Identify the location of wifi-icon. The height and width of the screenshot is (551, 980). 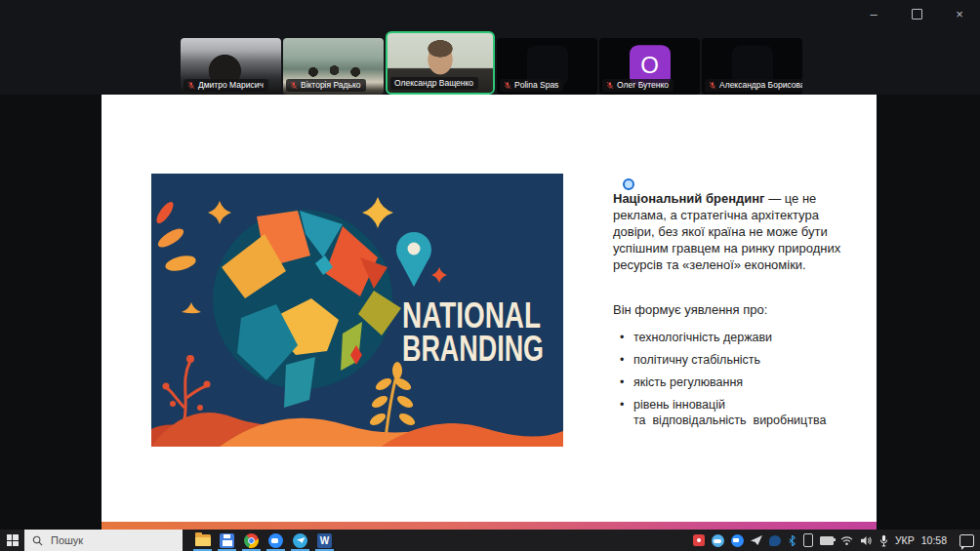
(847, 540).